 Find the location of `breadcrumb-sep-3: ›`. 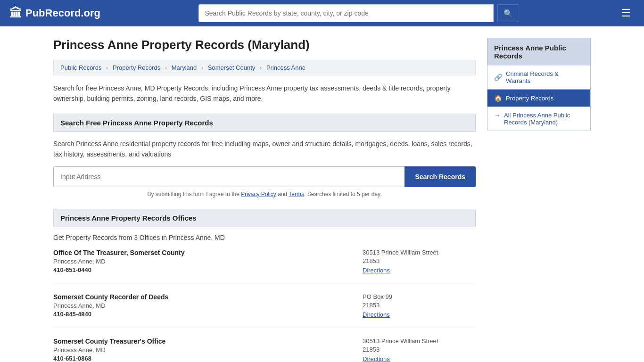

breadcrumb-sep-3: › is located at coordinates (202, 68).